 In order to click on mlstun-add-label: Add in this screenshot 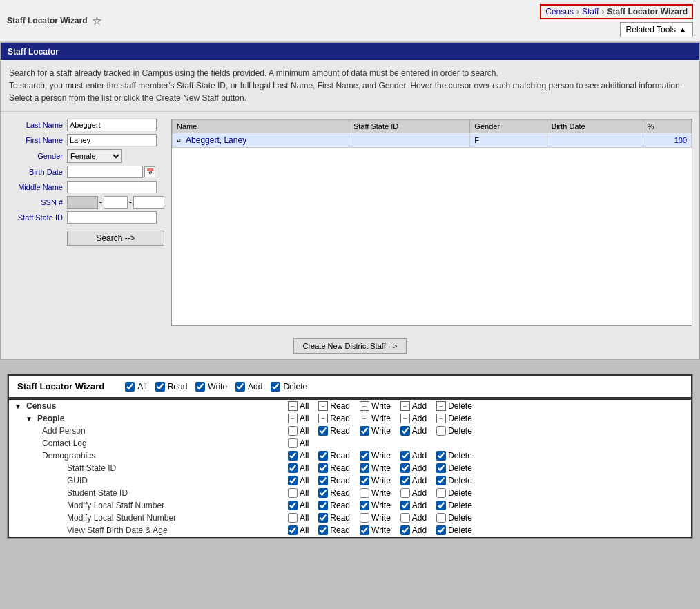, I will do `click(420, 518)`.